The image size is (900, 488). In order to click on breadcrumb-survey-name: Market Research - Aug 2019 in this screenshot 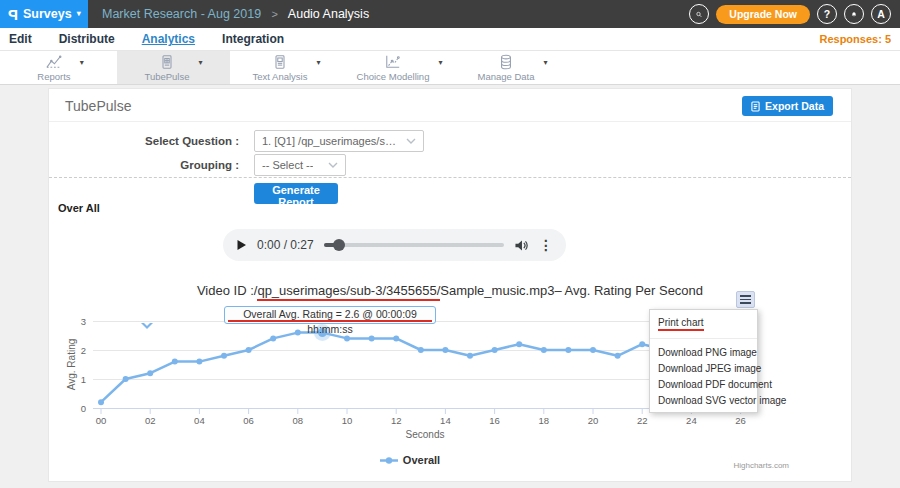, I will do `click(182, 14)`.